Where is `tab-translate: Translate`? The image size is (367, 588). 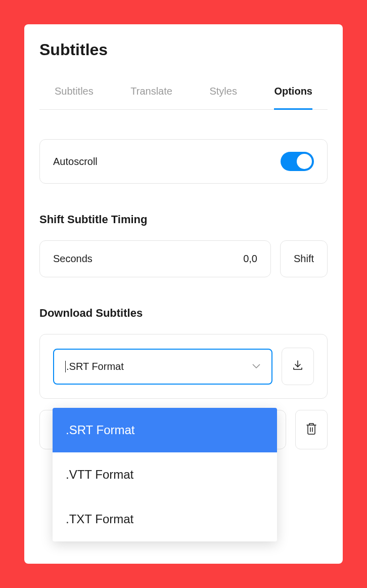 tab-translate: Translate is located at coordinates (152, 95).